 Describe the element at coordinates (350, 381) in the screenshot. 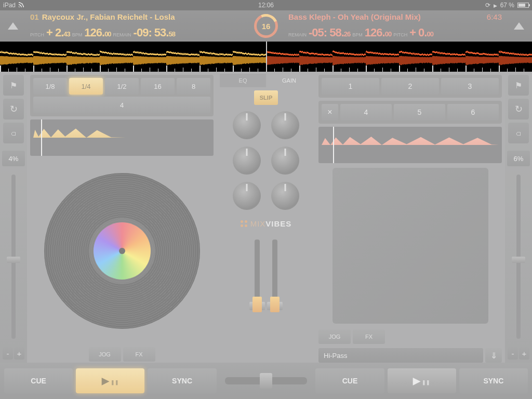

I see `cue-button-b: CUE` at that location.